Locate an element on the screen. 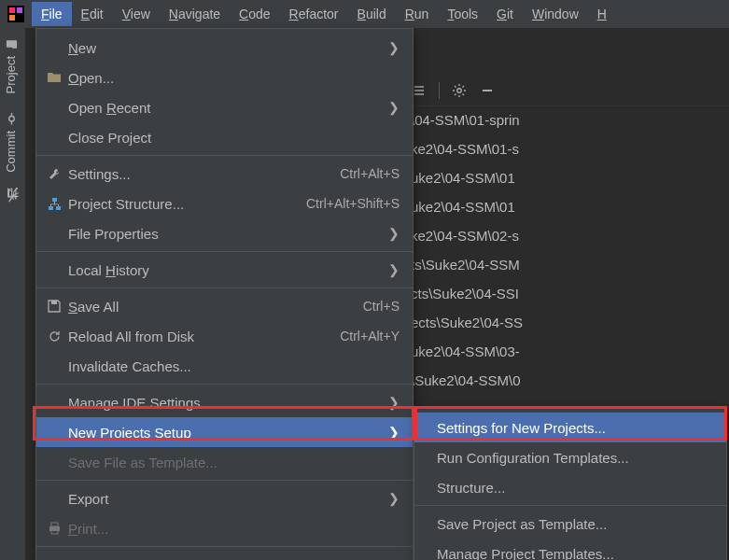  menu-item-local-history: Local History❯ is located at coordinates (224, 270).